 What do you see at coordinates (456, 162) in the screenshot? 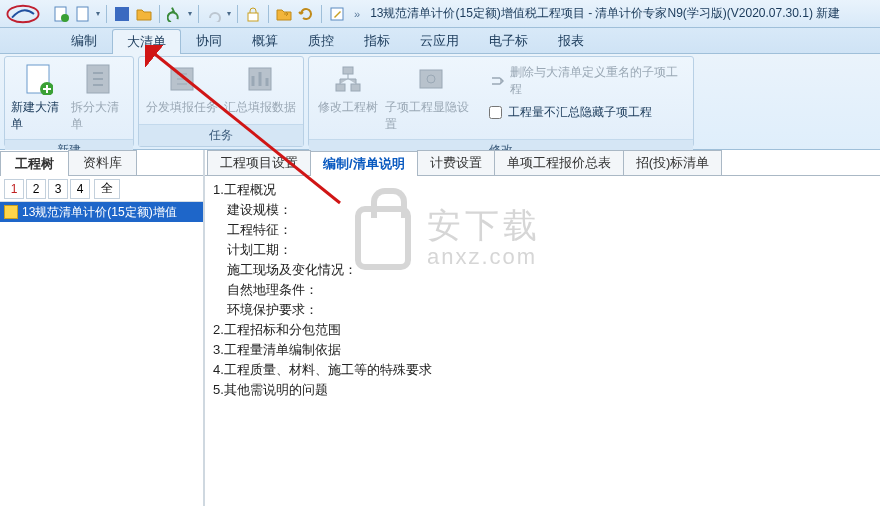
I see `tab-fee-settings: 计费设置` at bounding box center [456, 162].